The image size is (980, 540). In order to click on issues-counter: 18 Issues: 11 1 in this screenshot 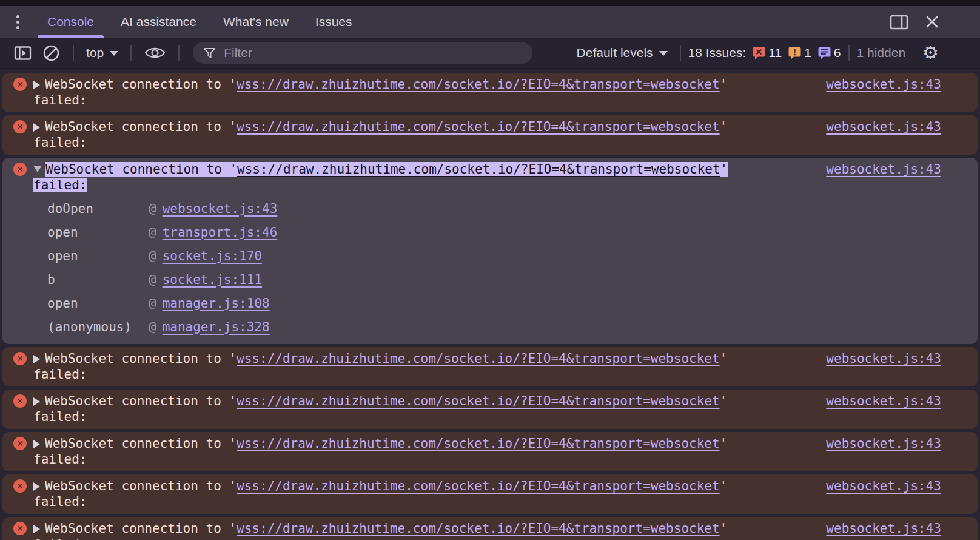, I will do `click(765, 53)`.